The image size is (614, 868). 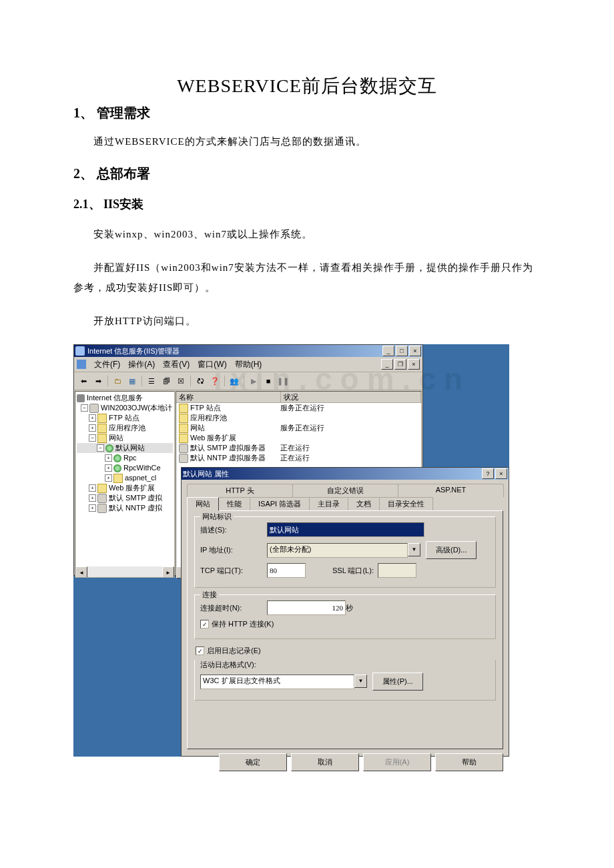 I want to click on list-row: Web 服务扩展, so click(x=299, y=438).